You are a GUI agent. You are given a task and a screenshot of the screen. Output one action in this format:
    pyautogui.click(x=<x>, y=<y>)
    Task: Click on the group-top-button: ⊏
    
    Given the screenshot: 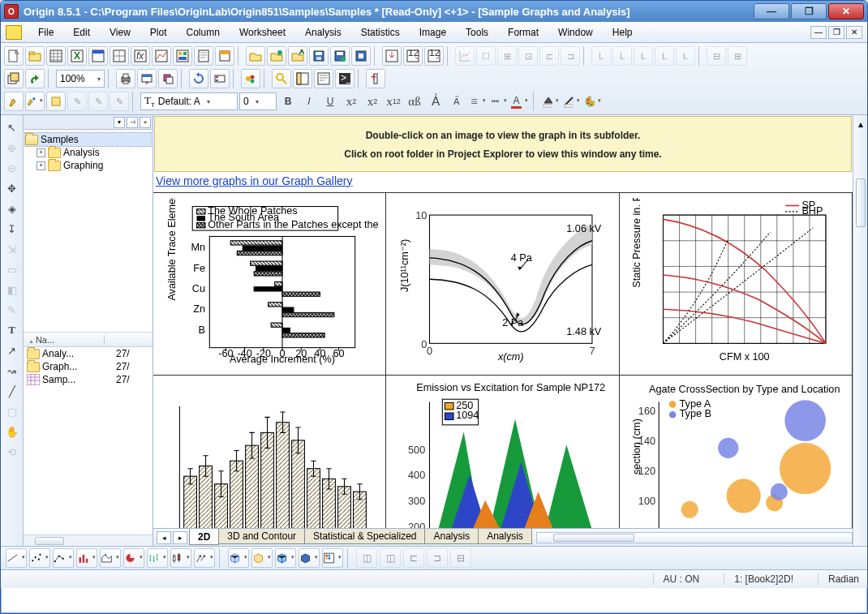 What is the action you would take?
    pyautogui.click(x=414, y=558)
    